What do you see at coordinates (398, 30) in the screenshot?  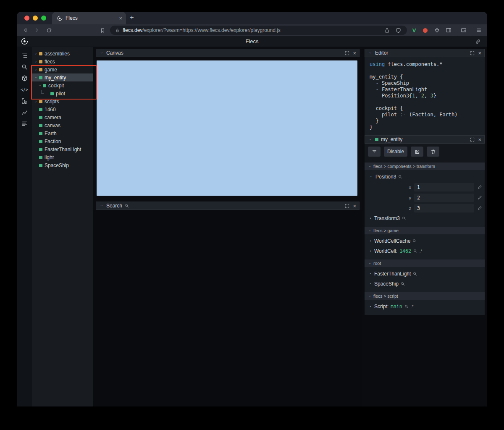 I see `shield-icon` at bounding box center [398, 30].